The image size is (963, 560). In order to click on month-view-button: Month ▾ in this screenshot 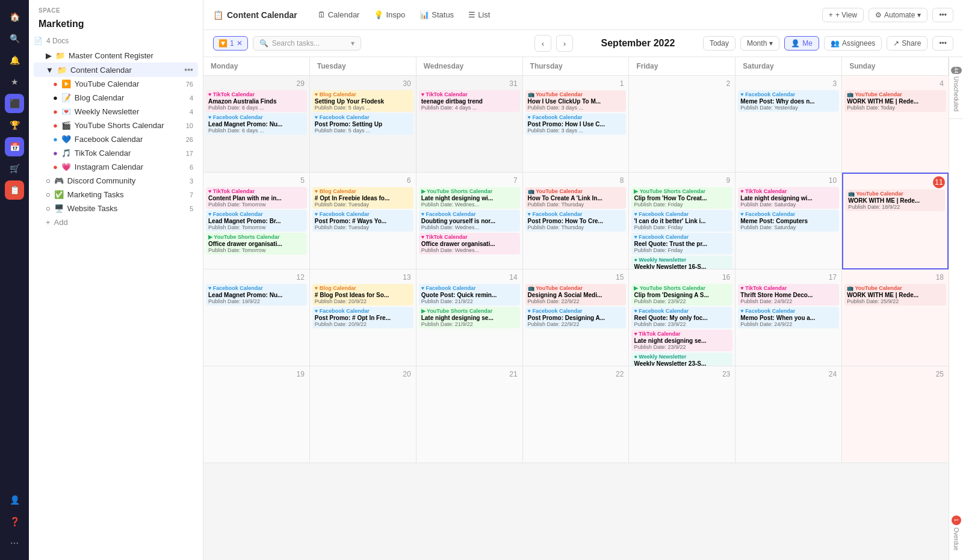, I will do `click(760, 43)`.